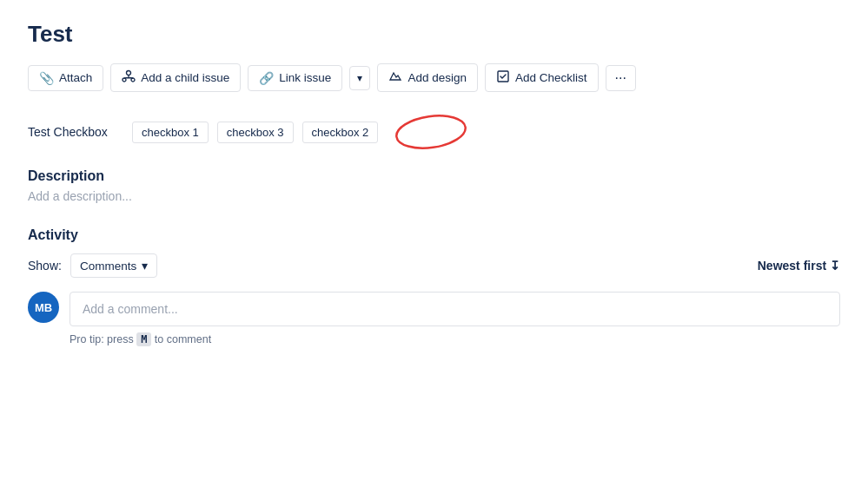  I want to click on comment-row: MB Add a comment..., so click(434, 309).